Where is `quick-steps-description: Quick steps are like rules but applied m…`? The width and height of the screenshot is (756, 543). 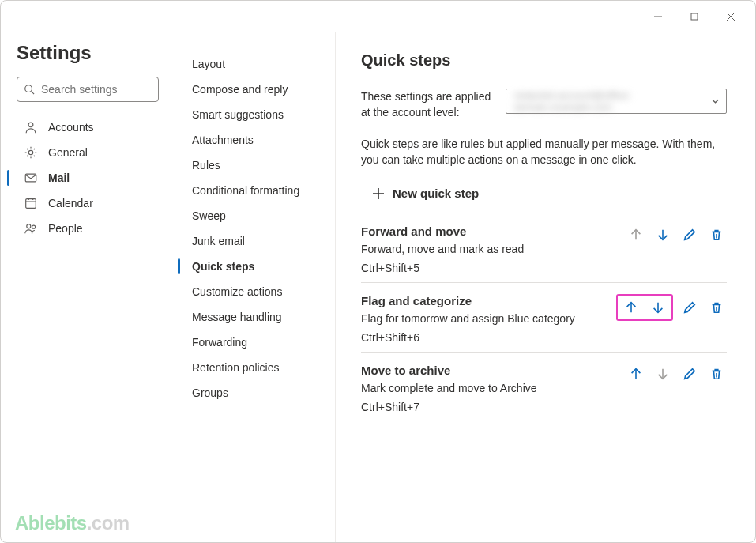
quick-steps-description: Quick steps are like rules but applied m… is located at coordinates (543, 152).